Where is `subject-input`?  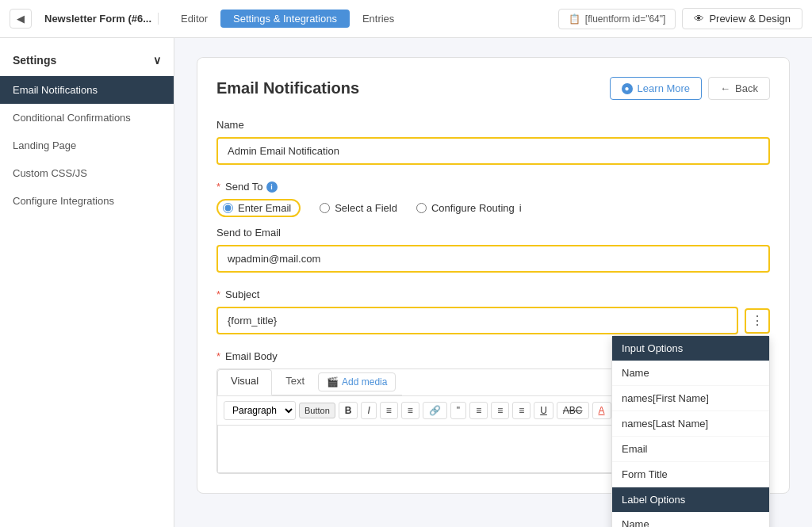 subject-input is located at coordinates (477, 320).